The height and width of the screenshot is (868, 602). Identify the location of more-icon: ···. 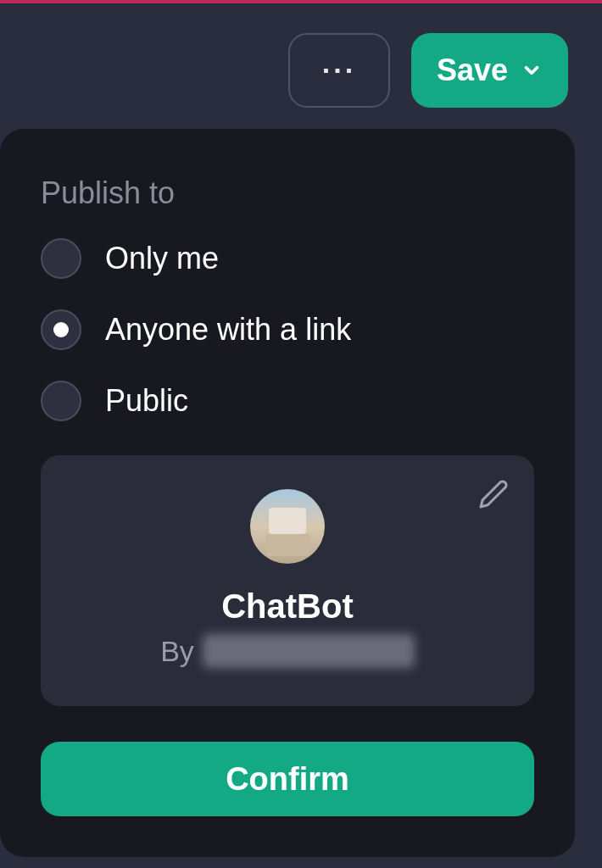
(339, 71).